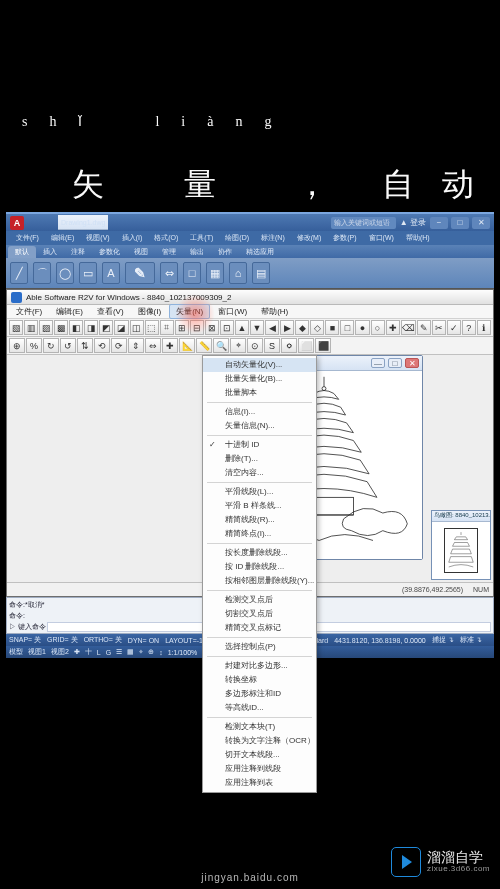 Image resolution: width=500 pixels, height=889 pixels. What do you see at coordinates (260, 680) in the screenshot?
I see `menu-item: 转换坐标` at bounding box center [260, 680].